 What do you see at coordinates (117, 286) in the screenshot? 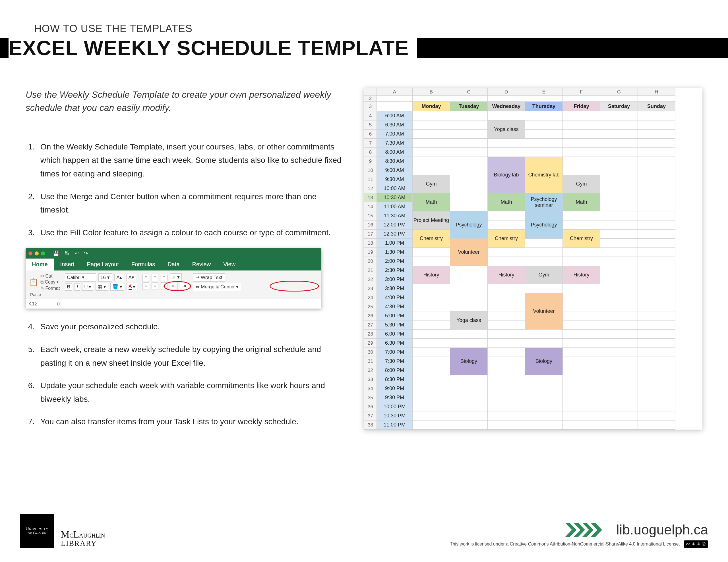
I see `fill-color-button: 🪣 ▾` at bounding box center [117, 286].